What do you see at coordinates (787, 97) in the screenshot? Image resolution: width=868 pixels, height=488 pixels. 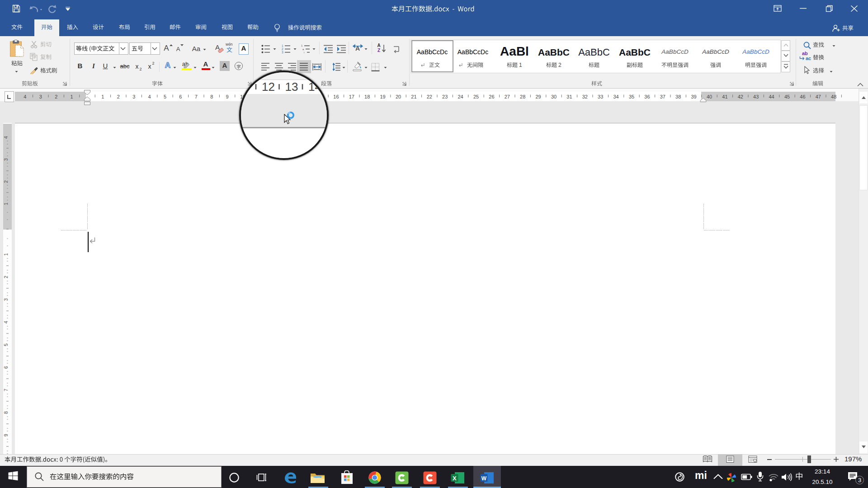 I see `svg-text: 45` at bounding box center [787, 97].